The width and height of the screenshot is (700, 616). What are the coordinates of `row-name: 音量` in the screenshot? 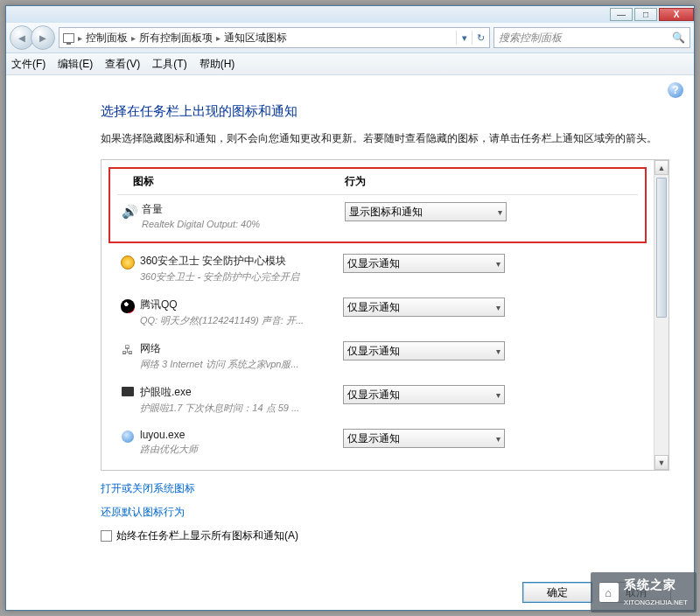 It's located at (243, 210).